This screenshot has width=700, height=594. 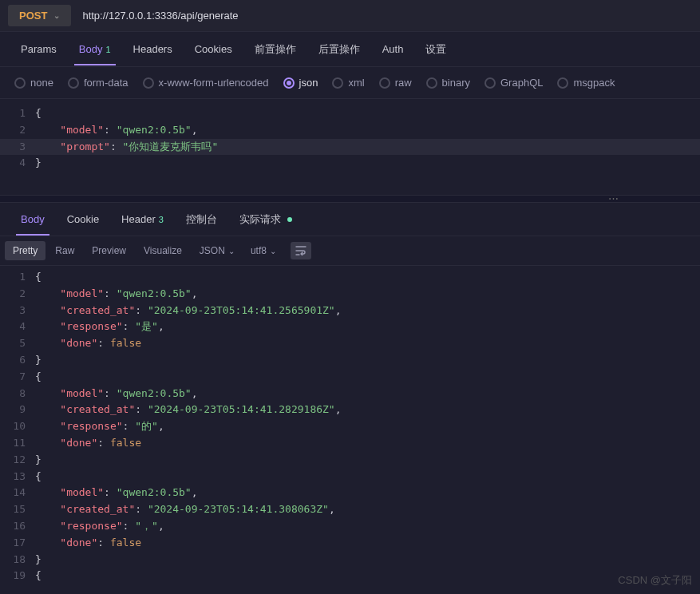 I want to click on url-input, so click(x=386, y=16).